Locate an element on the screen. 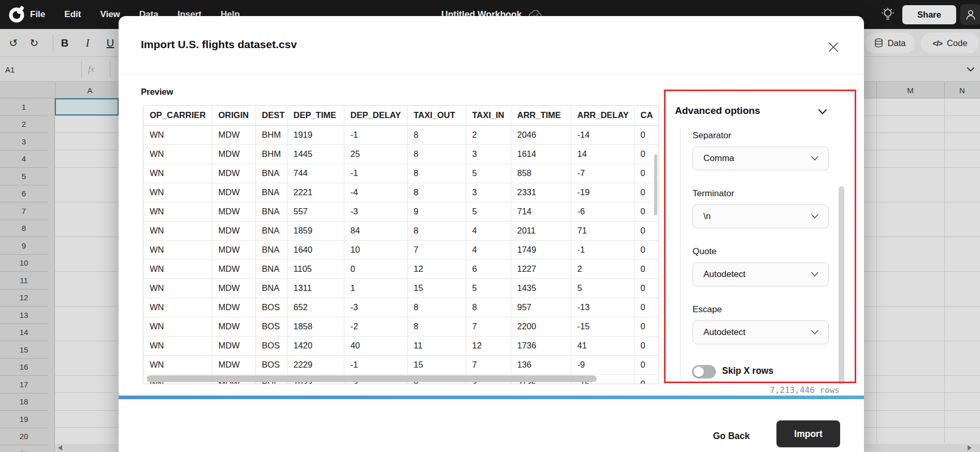 This screenshot has width=980, height=452. preview-table-cell: 2046 is located at coordinates (541, 135).